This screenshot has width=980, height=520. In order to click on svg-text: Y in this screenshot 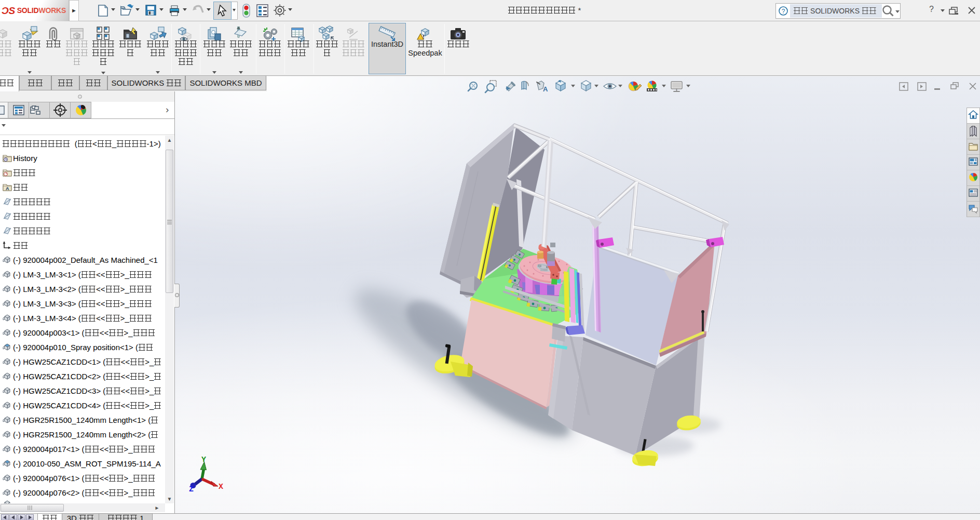, I will do `click(203, 460)`.